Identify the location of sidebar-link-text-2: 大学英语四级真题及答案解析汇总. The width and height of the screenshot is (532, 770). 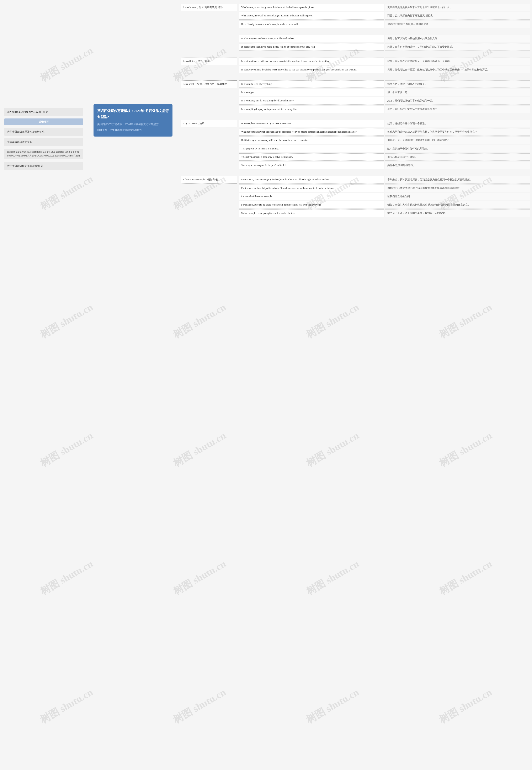
(26, 132).